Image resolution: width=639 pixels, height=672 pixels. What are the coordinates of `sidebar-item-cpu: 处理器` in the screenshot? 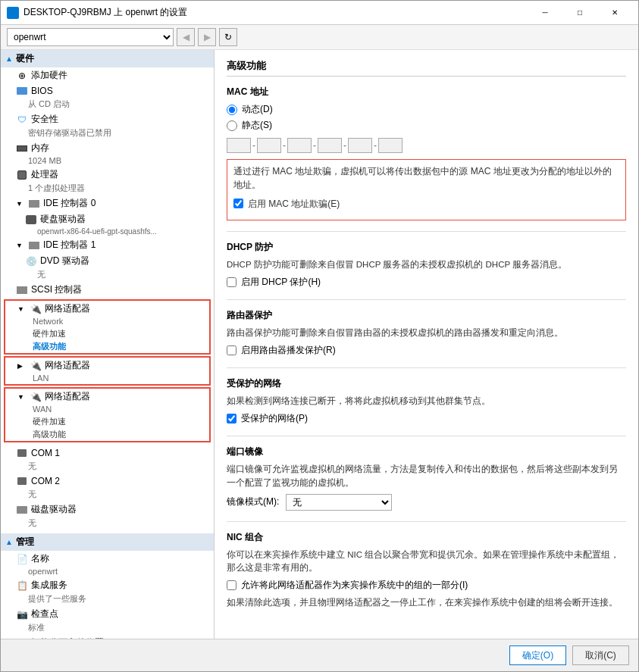 It's located at (108, 174).